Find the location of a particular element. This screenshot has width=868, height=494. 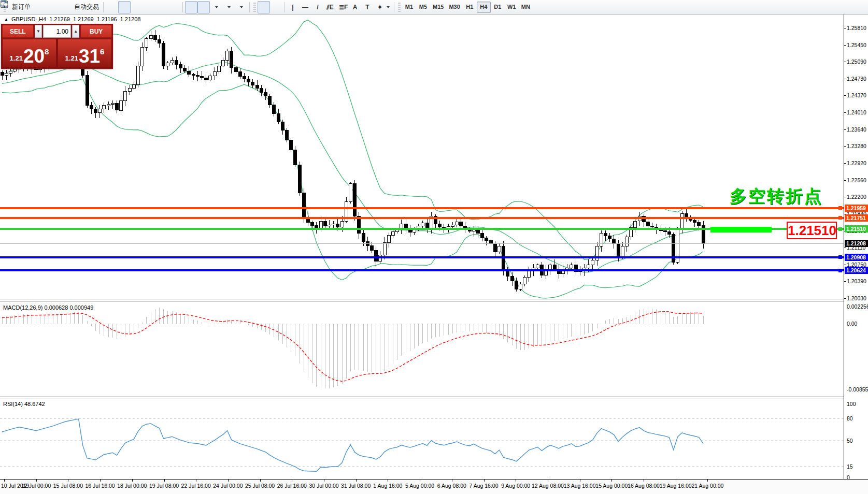

vertical-line-tool: | is located at coordinates (293, 7).